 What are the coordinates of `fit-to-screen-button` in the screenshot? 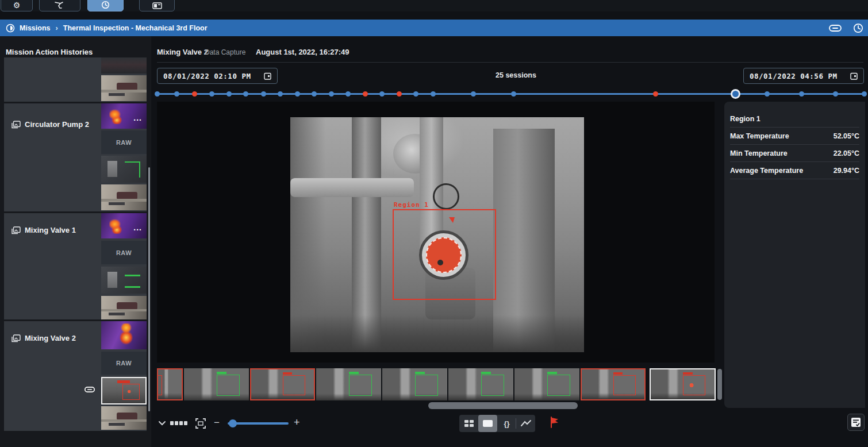 It's located at (201, 423).